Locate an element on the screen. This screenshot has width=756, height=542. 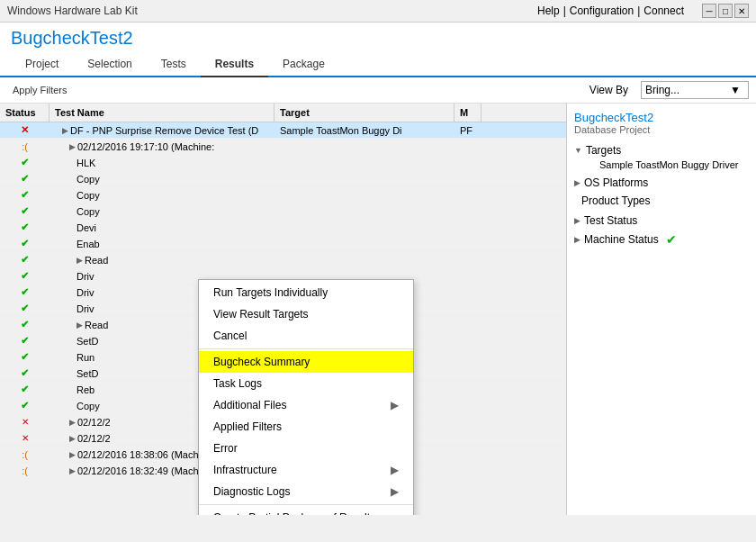
table-row: ✔ Enab is located at coordinates (283, 244).